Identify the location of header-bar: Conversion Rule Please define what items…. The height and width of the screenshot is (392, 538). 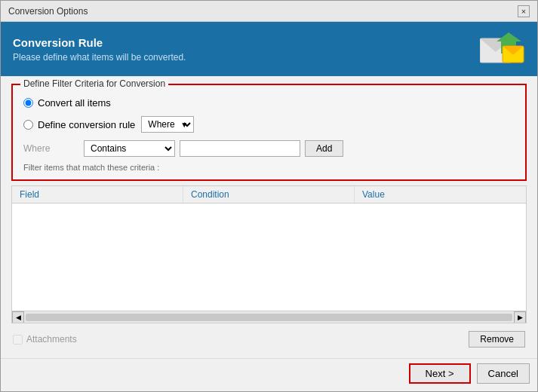
(269, 49).